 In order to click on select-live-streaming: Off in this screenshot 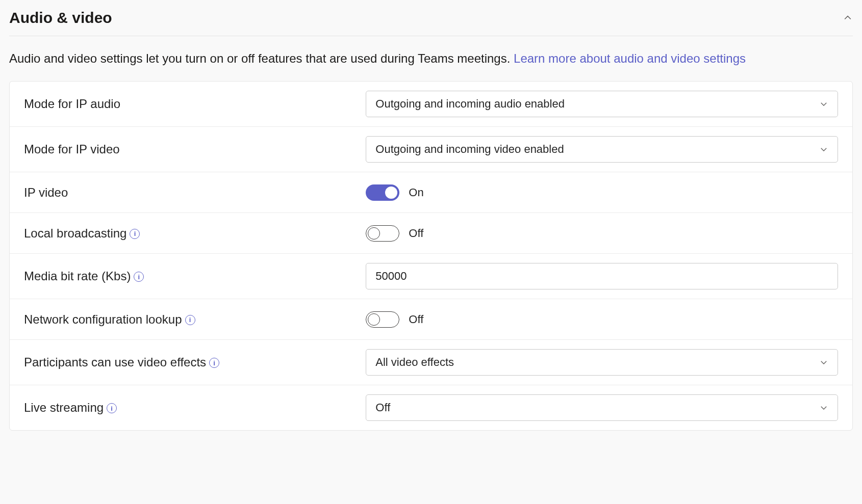, I will do `click(602, 408)`.